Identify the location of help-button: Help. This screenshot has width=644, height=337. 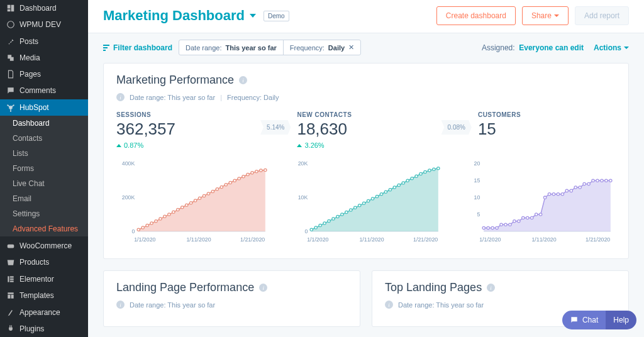
(621, 320).